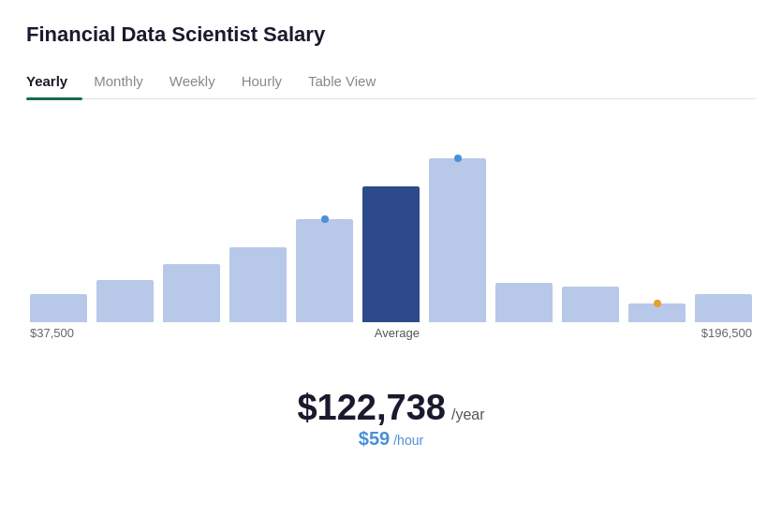 The image size is (782, 532). Describe the element at coordinates (371, 408) in the screenshot. I see `salary-main-value: $122,738` at that location.